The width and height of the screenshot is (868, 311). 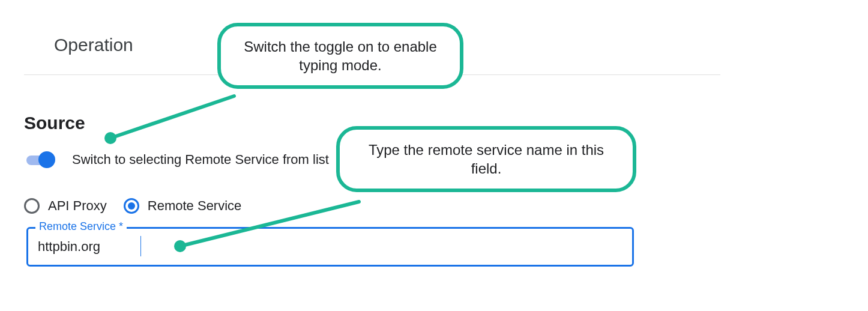 What do you see at coordinates (77, 206) in the screenshot?
I see `radio-api-proxy-label: API Proxy` at bounding box center [77, 206].